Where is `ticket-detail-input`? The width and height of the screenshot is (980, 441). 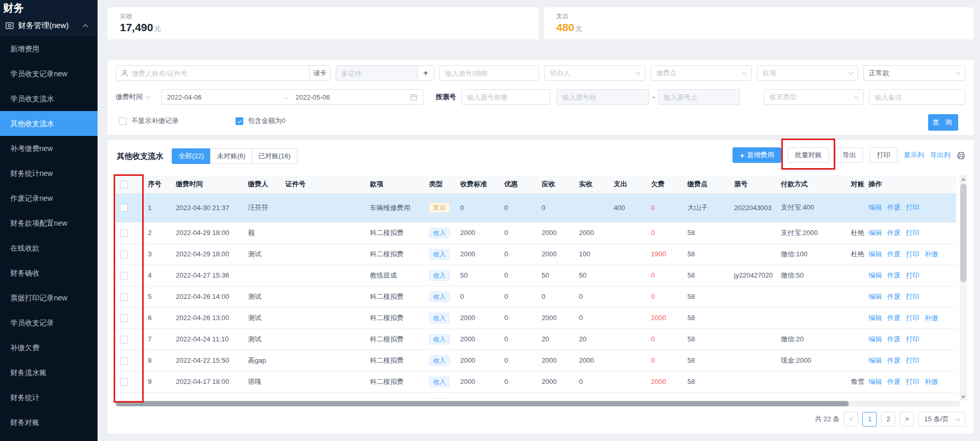
ticket-detail-input is located at coordinates (489, 73).